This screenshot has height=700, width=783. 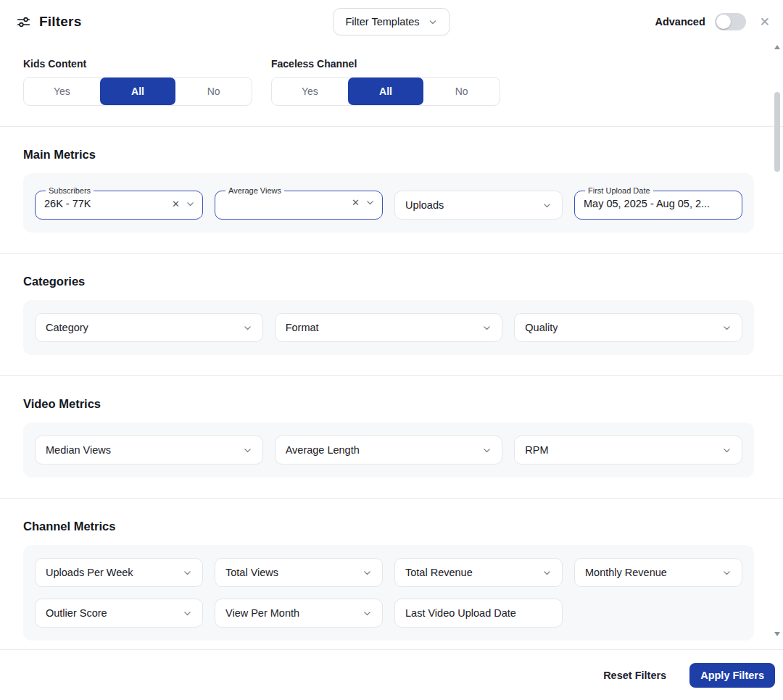 I want to click on video-metrics-panel: Median Views Average Length RPM, so click(x=389, y=450).